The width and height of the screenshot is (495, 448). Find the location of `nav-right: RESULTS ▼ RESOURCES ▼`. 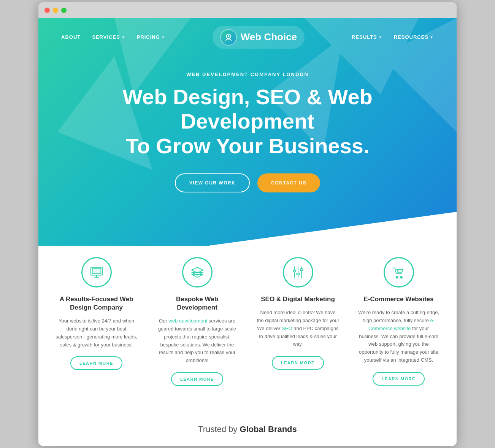

nav-right: RESULTS ▼ RESOURCES ▼ is located at coordinates (393, 37).